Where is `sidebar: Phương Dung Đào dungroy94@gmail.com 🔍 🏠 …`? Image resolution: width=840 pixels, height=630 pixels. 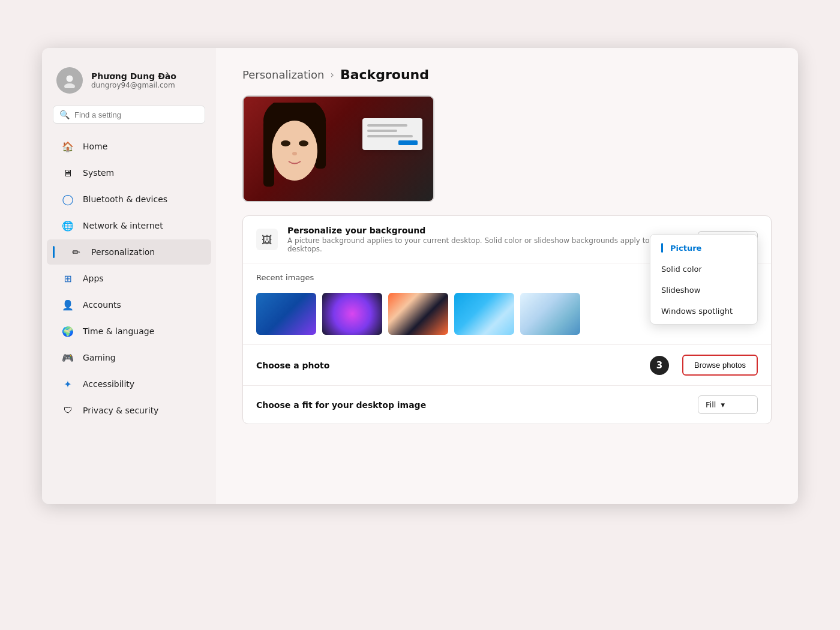 sidebar: Phương Dung Đào dungroy94@gmail.com 🔍 🏠 … is located at coordinates (129, 276).